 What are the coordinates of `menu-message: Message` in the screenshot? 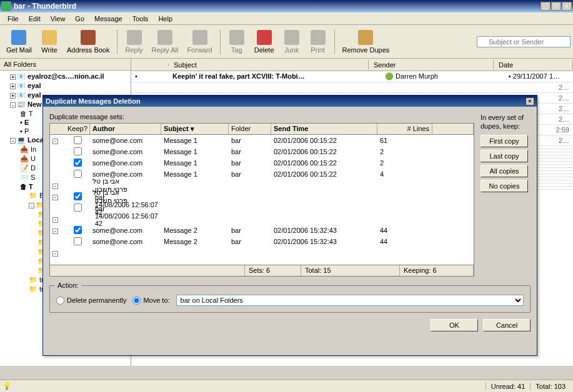 It's located at (109, 19).